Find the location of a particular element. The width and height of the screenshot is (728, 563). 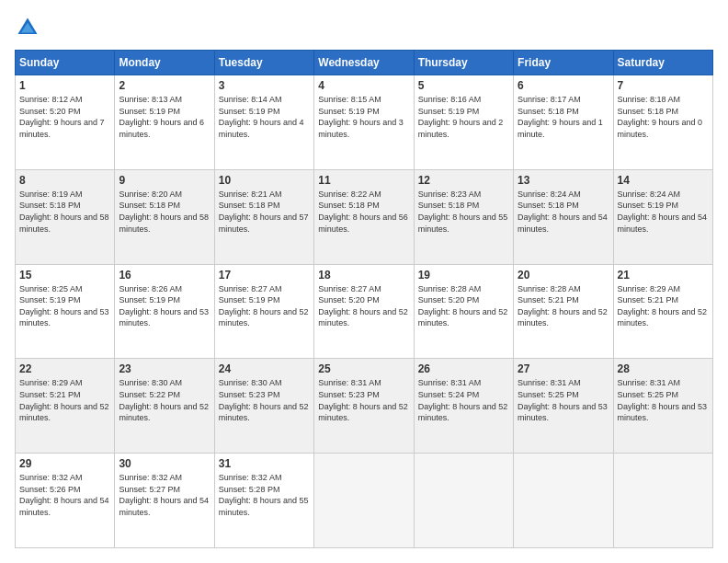

calendar-cell: 16Sunrise: 8:26 AMSunset: 5:19 PMDayligh… is located at coordinates (165, 311).